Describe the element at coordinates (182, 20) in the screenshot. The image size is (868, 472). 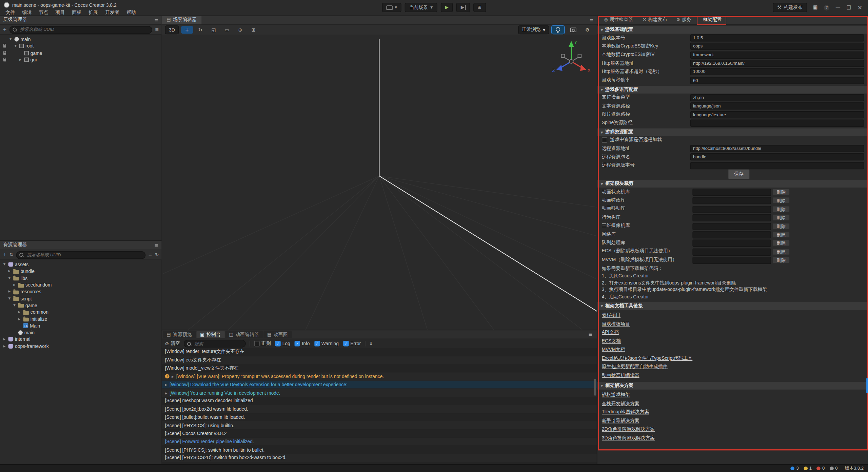
I see `scene-editor-tab: 场景编辑器` at that location.